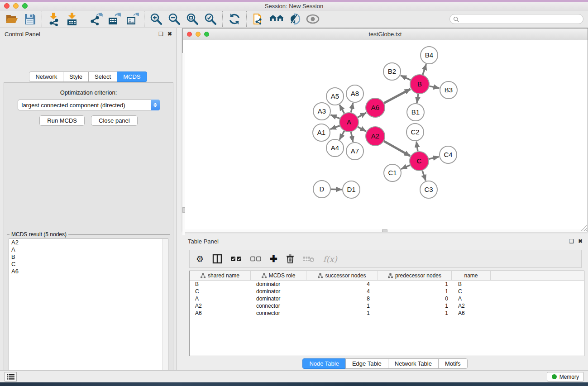 This screenshot has width=588, height=386. I want to click on network-window-titlebar: testGlobe.txt, so click(385, 34).